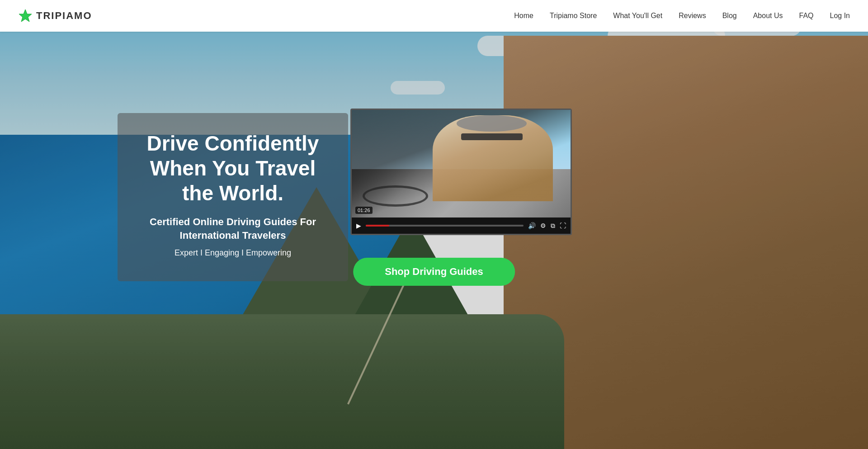  Describe the element at coordinates (573, 15) in the screenshot. I see `nav-link-store: Tripiamo Store` at that location.